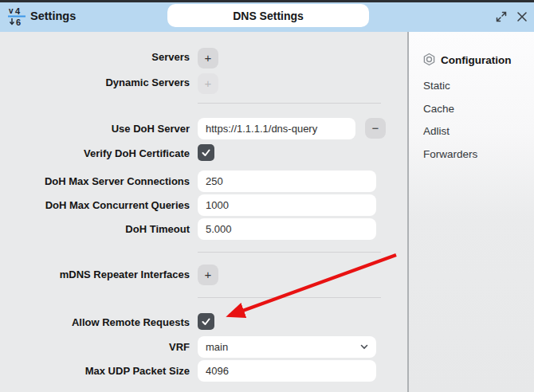 The image size is (534, 392). What do you see at coordinates (206, 153) in the screenshot?
I see `verify-doh-certificate-checkbox` at bounding box center [206, 153].